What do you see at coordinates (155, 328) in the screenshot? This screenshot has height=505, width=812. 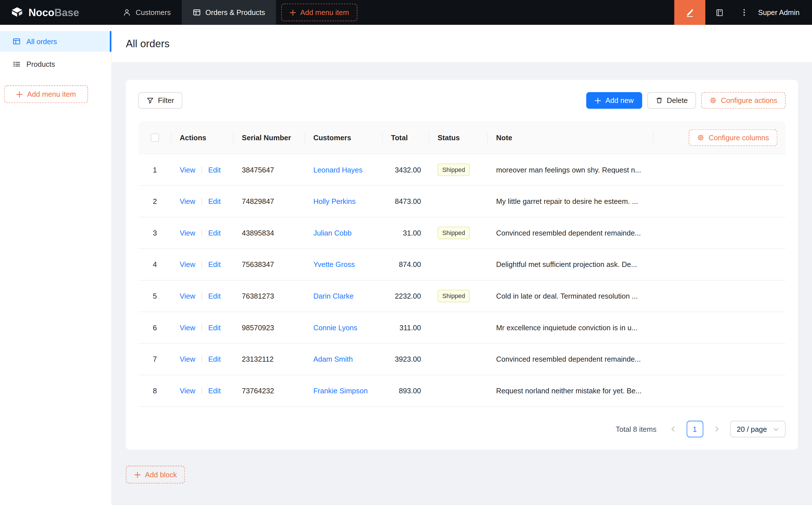 I see `row-index: 6` at bounding box center [155, 328].